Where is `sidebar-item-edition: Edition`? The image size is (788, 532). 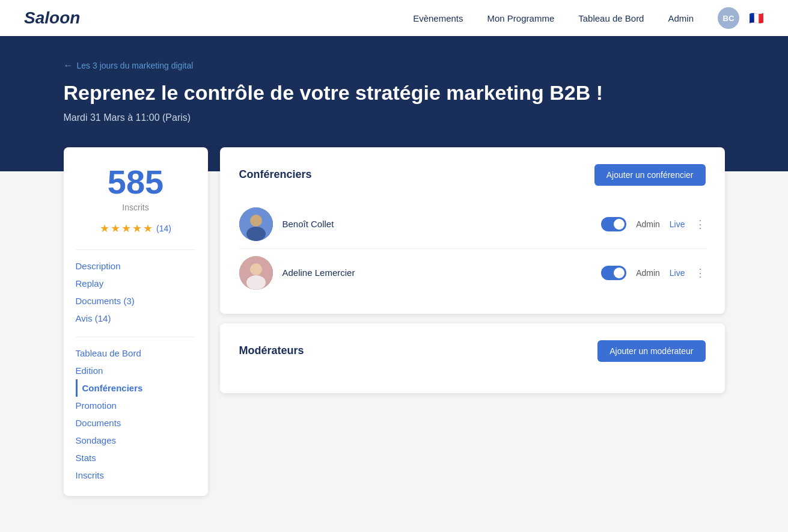
sidebar-item-edition: Edition is located at coordinates (136, 370).